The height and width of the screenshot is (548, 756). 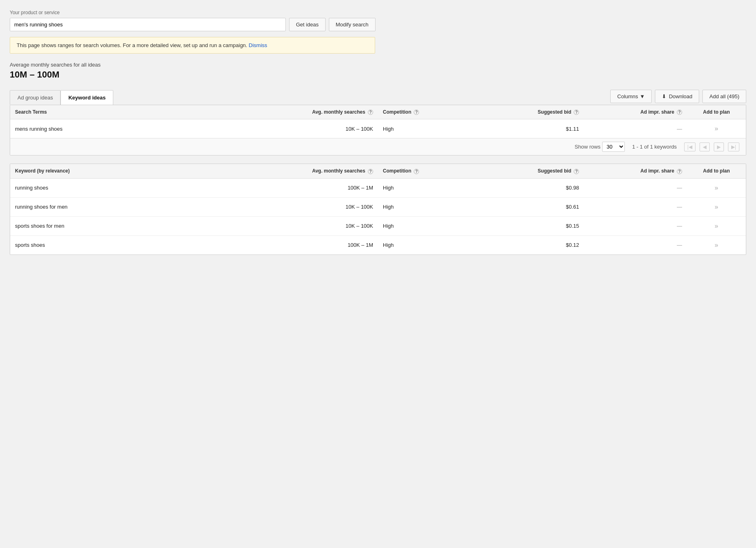 What do you see at coordinates (533, 129) in the screenshot?
I see `cell-suggested-bid: $1.11` at bounding box center [533, 129].